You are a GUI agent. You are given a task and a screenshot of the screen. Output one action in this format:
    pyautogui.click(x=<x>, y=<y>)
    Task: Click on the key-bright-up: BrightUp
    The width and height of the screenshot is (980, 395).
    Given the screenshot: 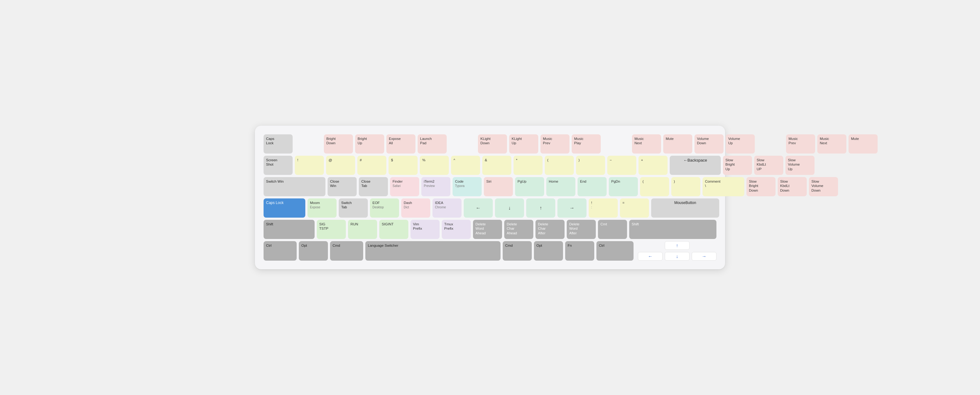 What is the action you would take?
    pyautogui.click(x=370, y=144)
    